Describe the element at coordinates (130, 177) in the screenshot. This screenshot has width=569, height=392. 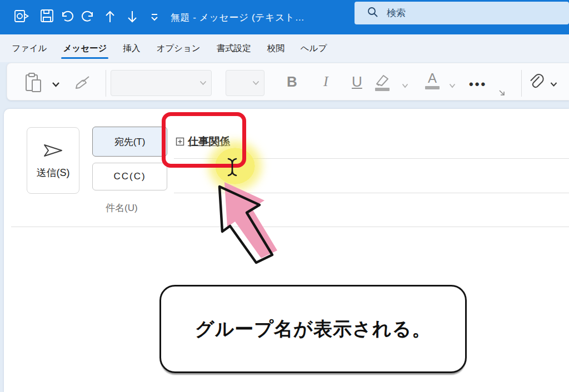
I see `cc-button: CC(C)` at that location.